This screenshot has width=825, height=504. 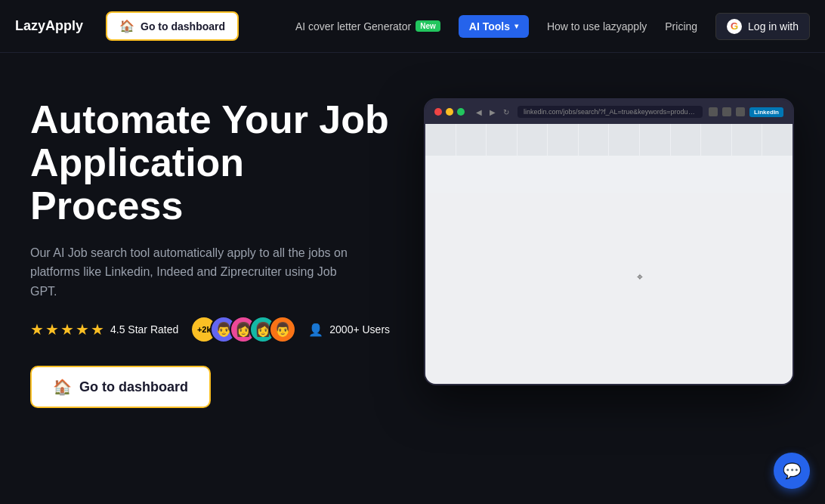 What do you see at coordinates (360, 329) in the screenshot?
I see `users-text: 2000+ Users` at bounding box center [360, 329].